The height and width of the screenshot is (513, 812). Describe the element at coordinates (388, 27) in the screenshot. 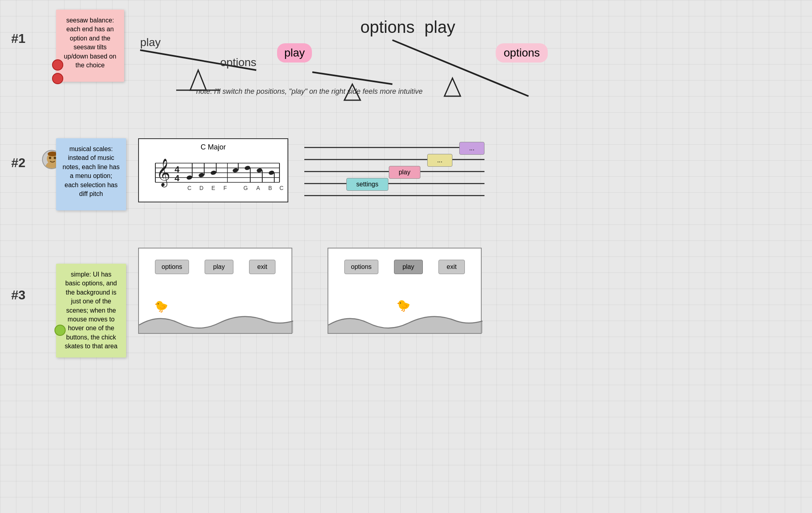

I see `seesaw2-options-text: options` at that location.